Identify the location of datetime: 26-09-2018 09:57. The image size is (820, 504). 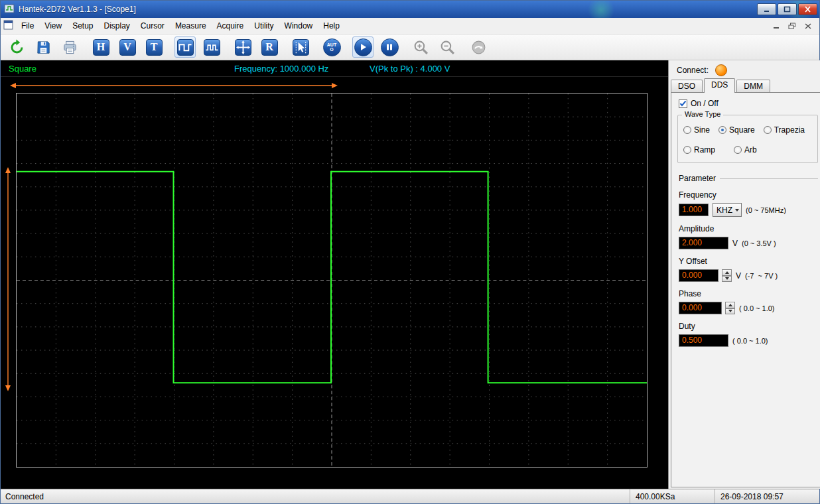
(767, 496).